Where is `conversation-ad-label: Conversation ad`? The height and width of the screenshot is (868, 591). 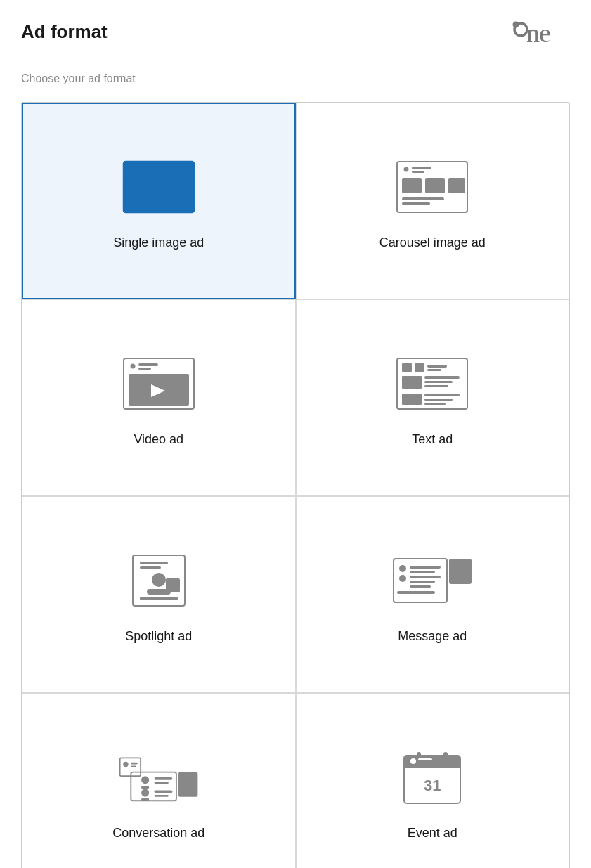 conversation-ad-label: Conversation ad is located at coordinates (159, 834).